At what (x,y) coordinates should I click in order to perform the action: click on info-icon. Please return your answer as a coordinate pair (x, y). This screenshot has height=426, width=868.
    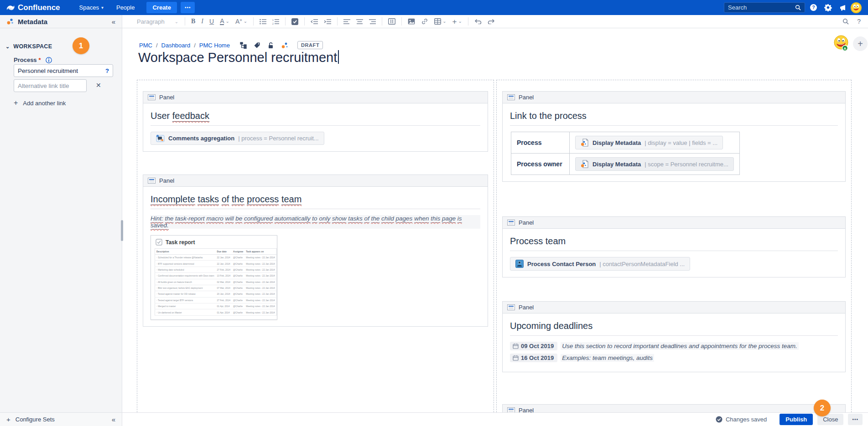
    Looking at the image, I should click on (49, 60).